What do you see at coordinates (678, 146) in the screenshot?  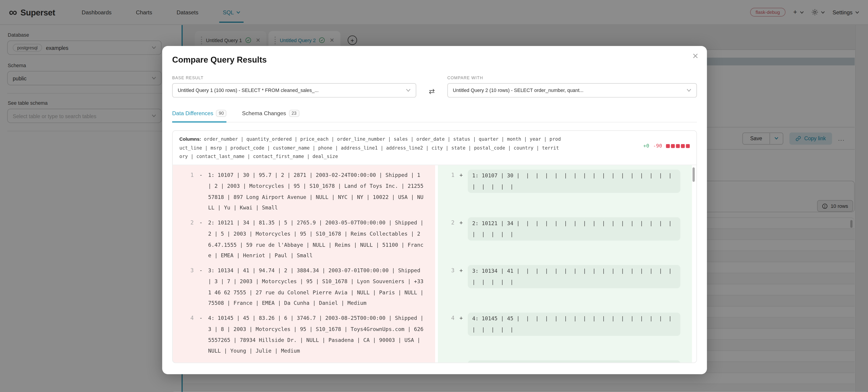 I see `diff-indicator-squares` at bounding box center [678, 146].